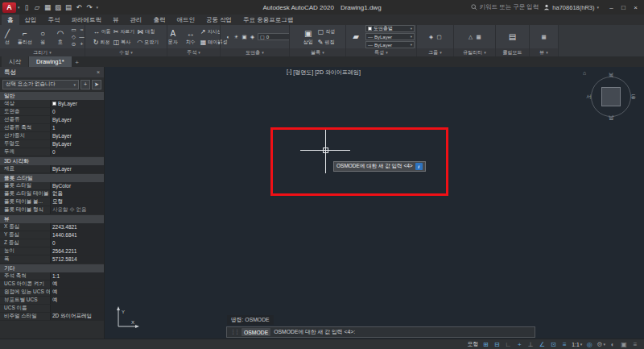  Describe the element at coordinates (435, 52) in the screenshot. I see `panel-label-groups: 그룹▾` at that location.